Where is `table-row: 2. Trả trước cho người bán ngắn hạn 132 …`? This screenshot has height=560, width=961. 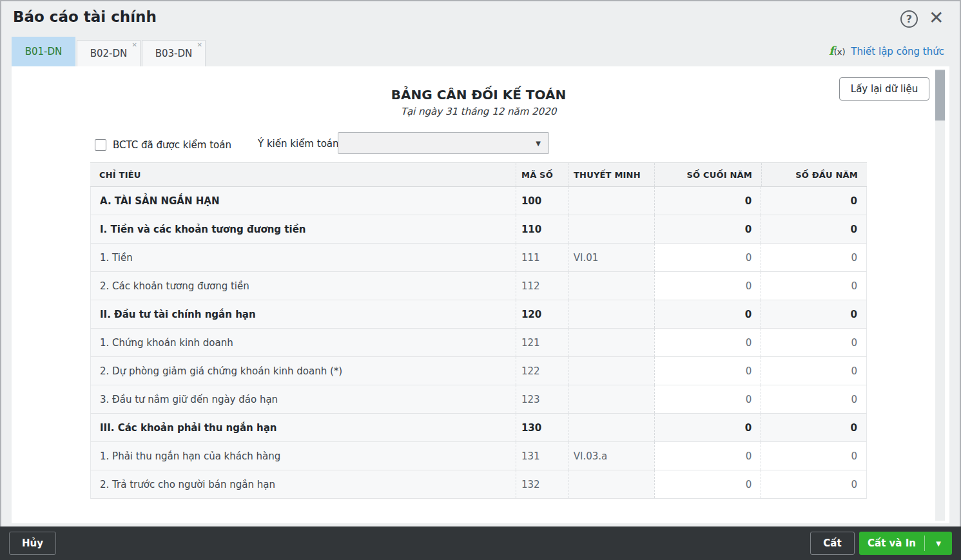 table-row: 2. Trả trước cho người bán ngắn hạn 132 … is located at coordinates (478, 485).